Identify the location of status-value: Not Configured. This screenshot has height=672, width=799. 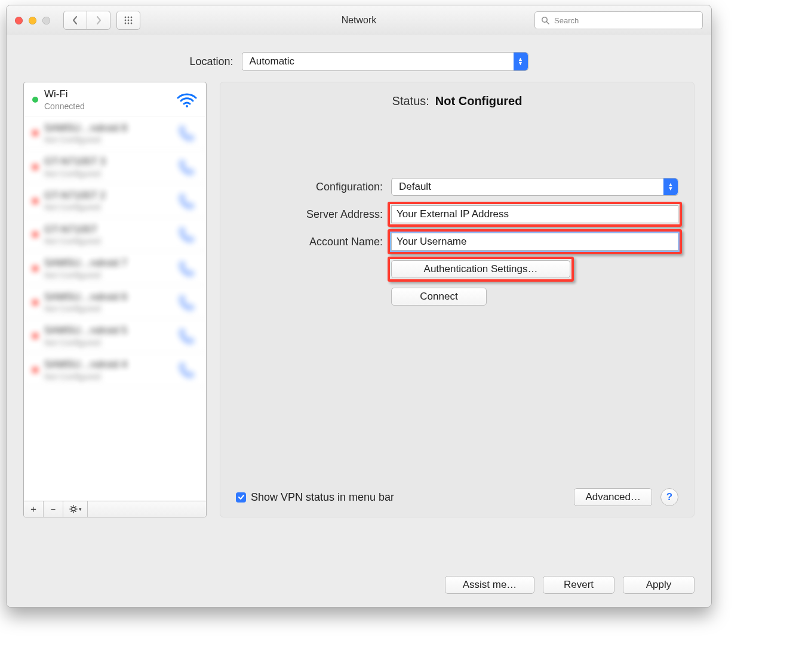
(479, 101).